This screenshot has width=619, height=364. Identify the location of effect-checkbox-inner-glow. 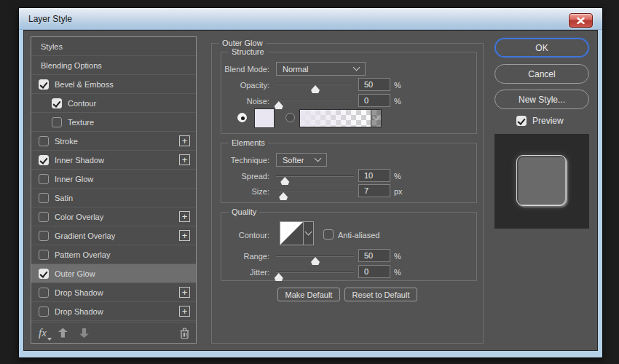
(44, 179).